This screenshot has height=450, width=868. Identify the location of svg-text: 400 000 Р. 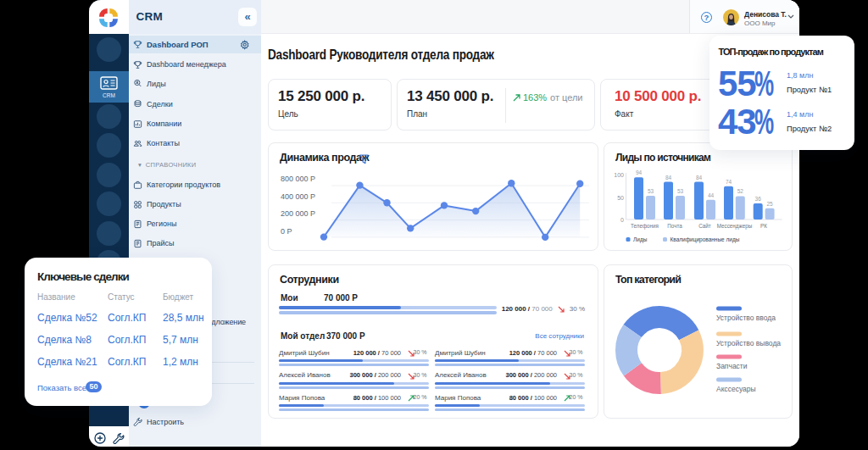
(298, 197).